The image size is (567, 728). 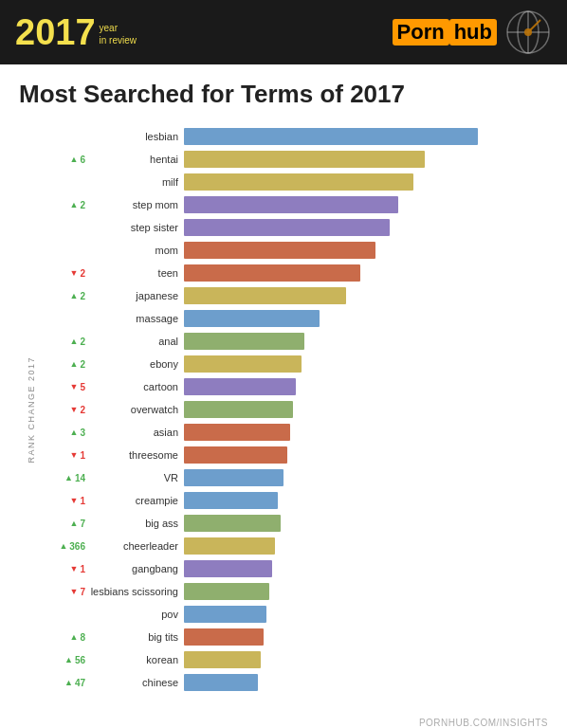 I want to click on rank-change-number: 3, so click(x=82, y=432).